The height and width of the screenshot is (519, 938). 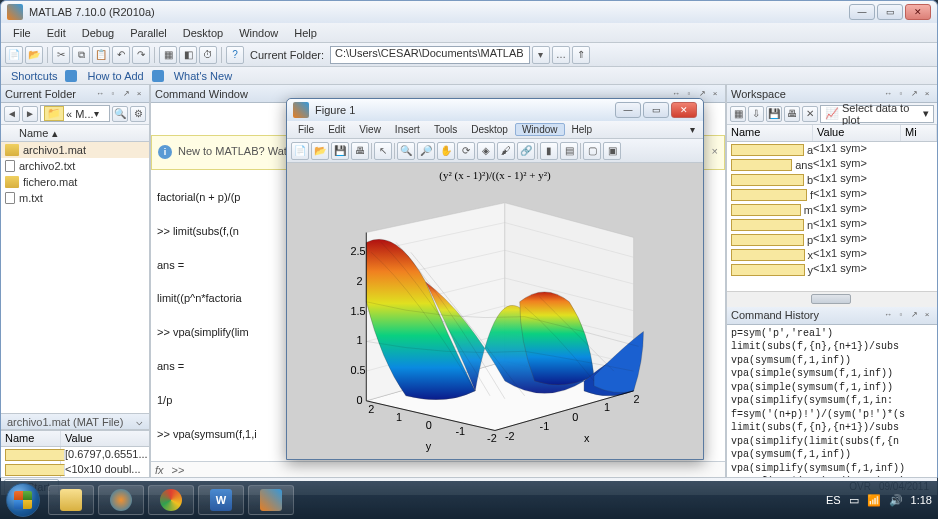 What do you see at coordinates (221, 500) in the screenshot?
I see `task-item-word: W` at bounding box center [221, 500].